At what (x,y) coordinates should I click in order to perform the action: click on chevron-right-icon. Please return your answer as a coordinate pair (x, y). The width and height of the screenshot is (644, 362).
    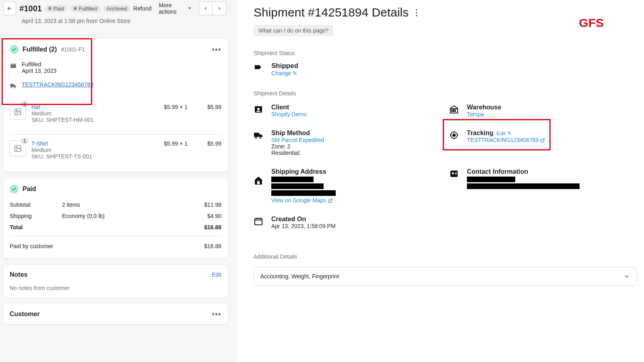
    Looking at the image, I should click on (219, 8).